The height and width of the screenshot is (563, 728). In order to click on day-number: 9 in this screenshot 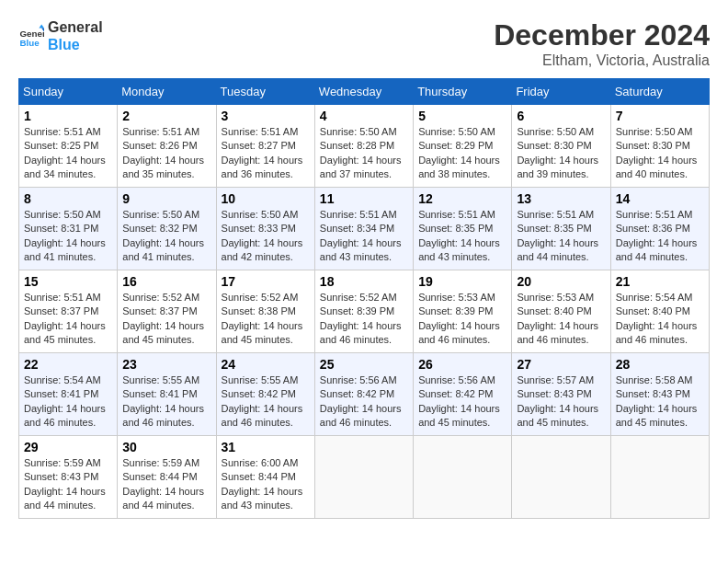, I will do `click(166, 199)`.